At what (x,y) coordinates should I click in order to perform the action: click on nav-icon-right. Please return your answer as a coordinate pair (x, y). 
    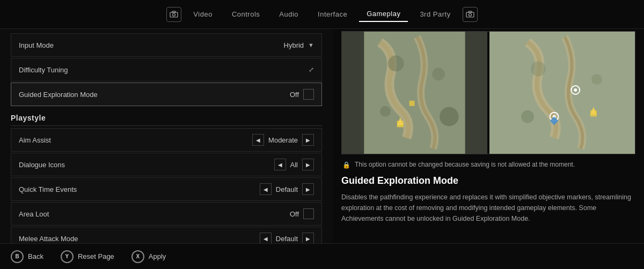
    Looking at the image, I should click on (470, 14).